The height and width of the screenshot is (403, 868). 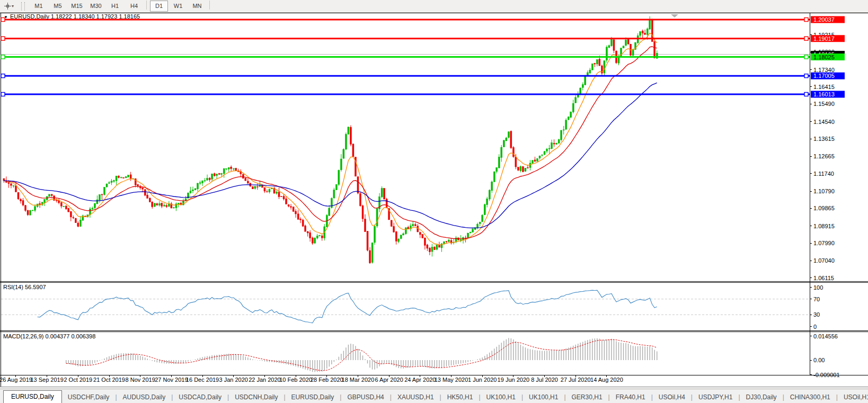 What do you see at coordinates (405, 307) in the screenshot?
I see `rsi-panel` at bounding box center [405, 307].